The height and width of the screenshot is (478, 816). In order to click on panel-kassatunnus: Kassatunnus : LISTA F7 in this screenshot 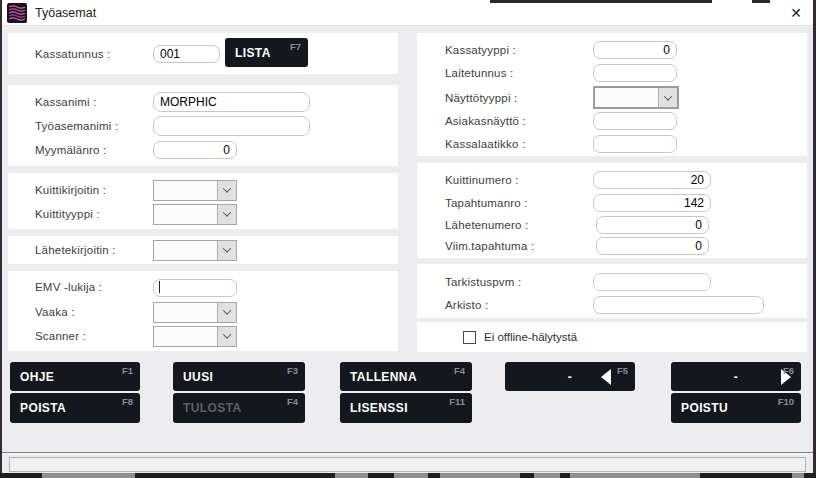, I will do `click(203, 54)`.